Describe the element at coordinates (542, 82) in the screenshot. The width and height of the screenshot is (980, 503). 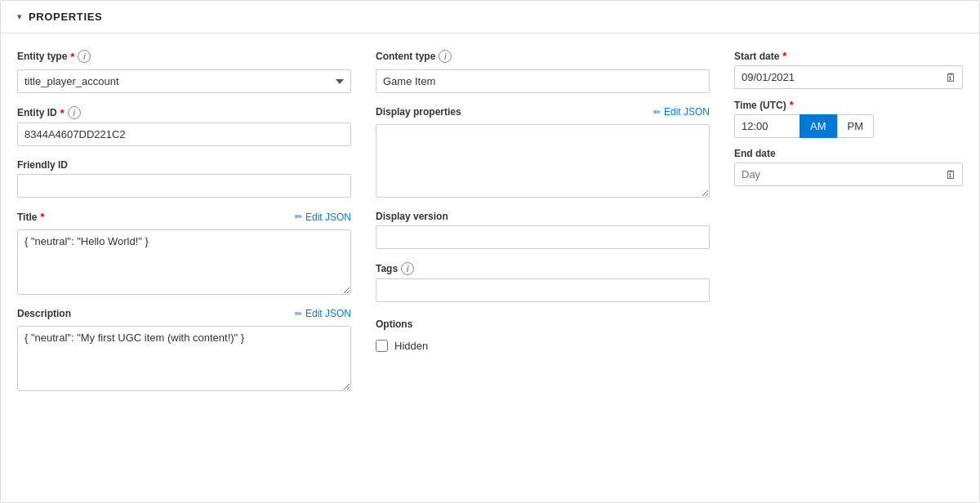
I see `content-type-input` at that location.